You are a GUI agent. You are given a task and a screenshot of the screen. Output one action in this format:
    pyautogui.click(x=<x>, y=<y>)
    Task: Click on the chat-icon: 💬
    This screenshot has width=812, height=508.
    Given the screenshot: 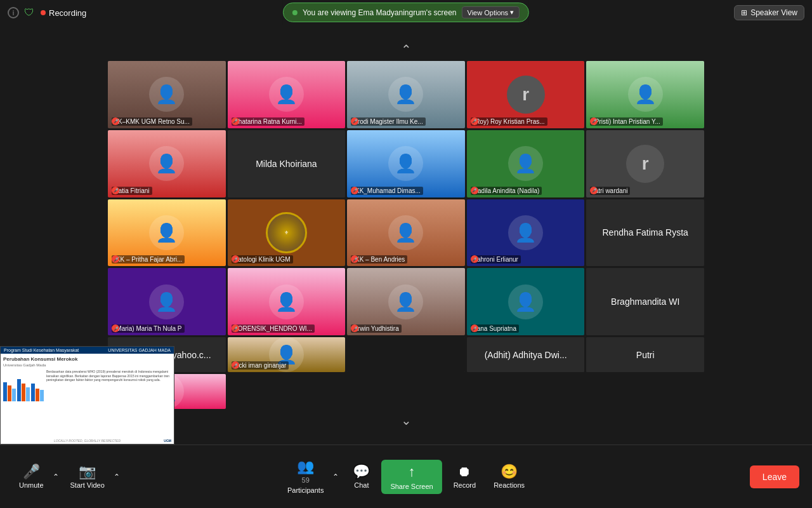 What is the action you would take?
    pyautogui.click(x=362, y=472)
    